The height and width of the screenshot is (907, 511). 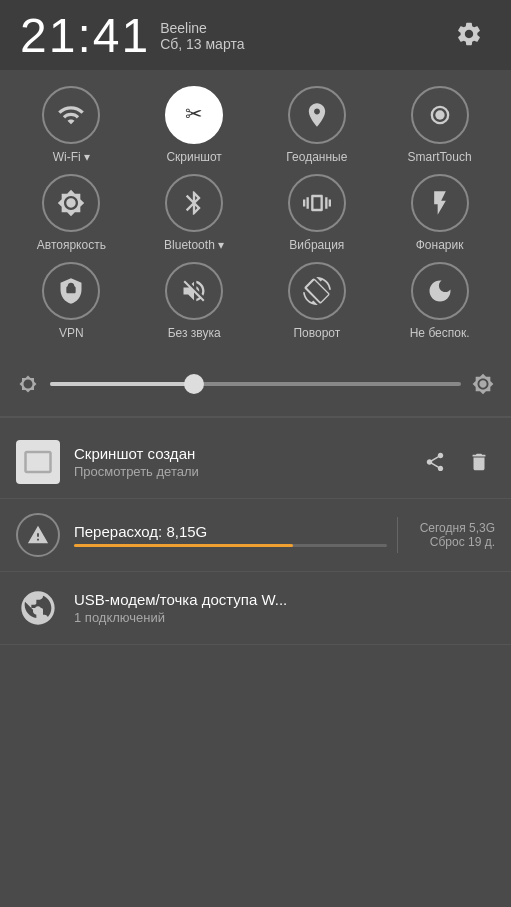 What do you see at coordinates (72, 245) in the screenshot?
I see `toggle-label-brightness: Автояркость` at bounding box center [72, 245].